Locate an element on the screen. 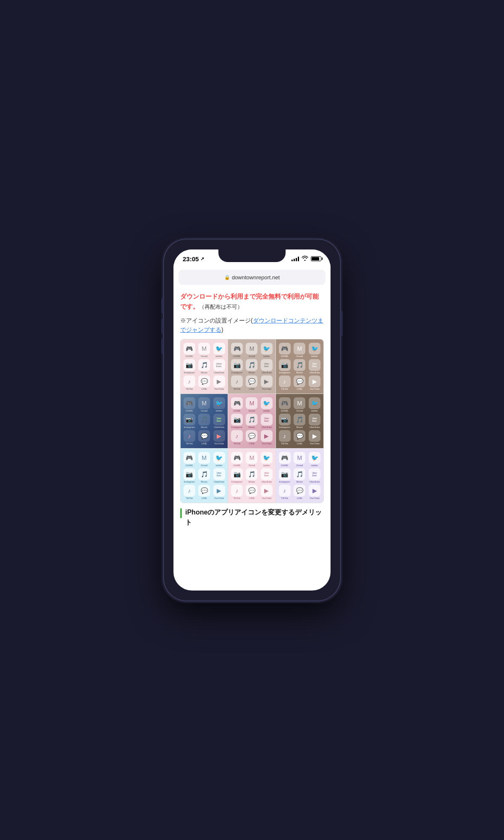  theme-row-1: 🎮 GAME M Gmail 🐦 twitter is located at coordinates (252, 367).